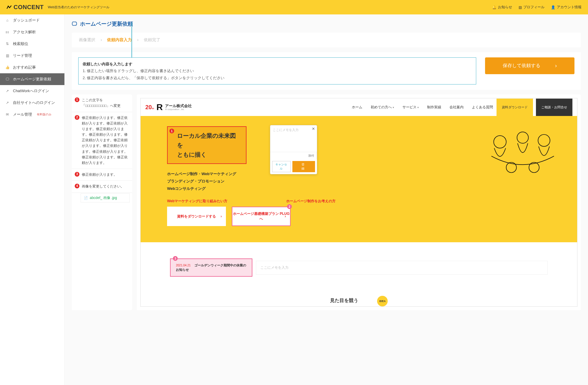  I want to click on annotation-number: 4, so click(77, 186).